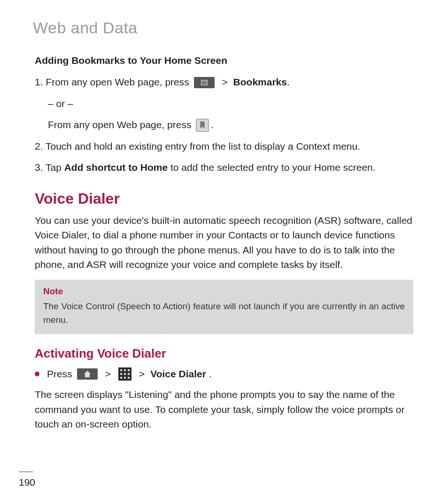 This screenshot has width=448, height=504. What do you see at coordinates (224, 307) in the screenshot?
I see `note-box: Note The Voice Control (Speech to Action…` at bounding box center [224, 307].